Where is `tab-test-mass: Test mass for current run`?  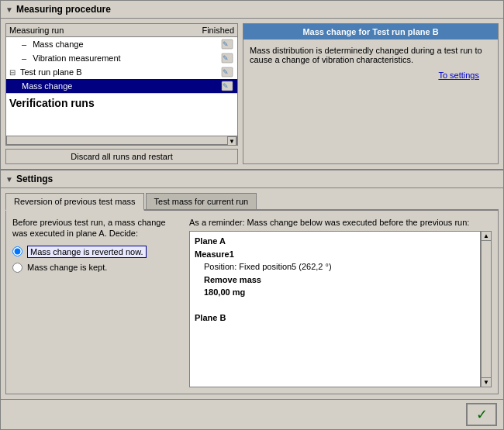
tab-test-mass: Test mass for current run is located at coordinates (202, 201).